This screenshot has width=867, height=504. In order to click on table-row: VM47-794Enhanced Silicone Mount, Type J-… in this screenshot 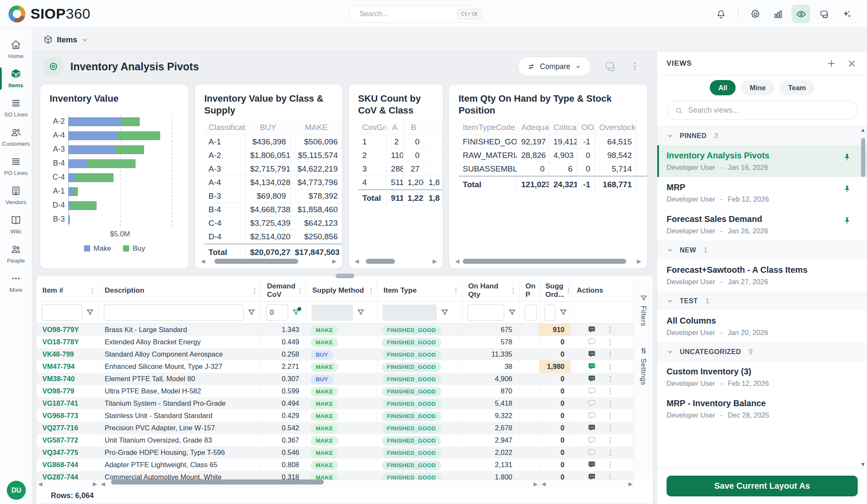, I will do `click(336, 367)`.